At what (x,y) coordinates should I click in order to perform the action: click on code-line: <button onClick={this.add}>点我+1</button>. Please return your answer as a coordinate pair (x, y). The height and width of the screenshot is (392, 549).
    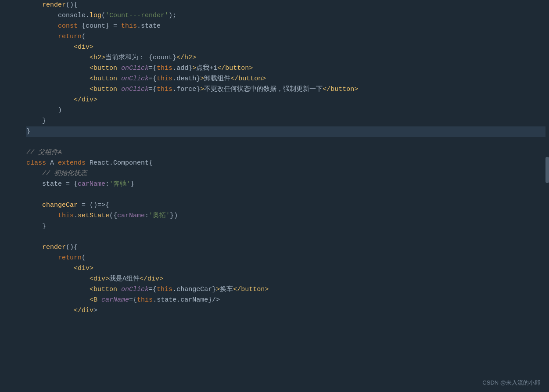
    Looking at the image, I should click on (288, 68).